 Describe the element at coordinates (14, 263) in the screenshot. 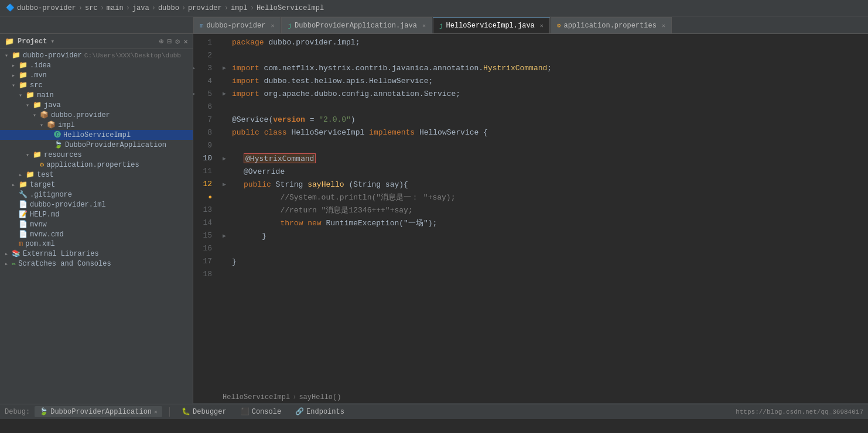

I see `scratch-icon: ✏️` at that location.